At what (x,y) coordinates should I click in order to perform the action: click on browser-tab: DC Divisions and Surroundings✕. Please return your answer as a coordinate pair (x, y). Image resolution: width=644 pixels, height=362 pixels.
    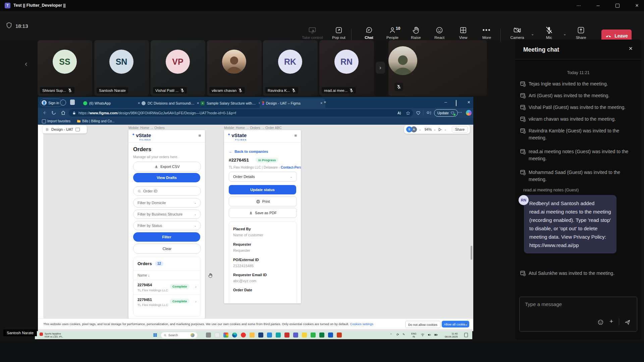
    Looking at the image, I should click on (170, 103).